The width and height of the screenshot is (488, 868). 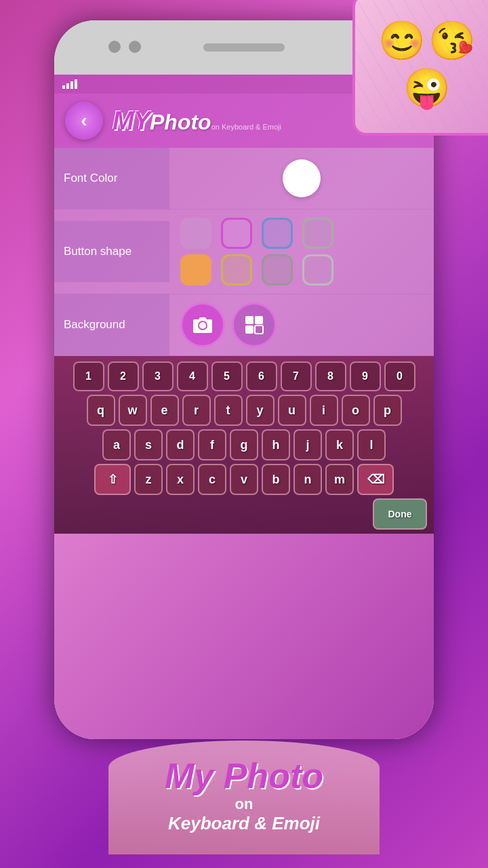 What do you see at coordinates (112, 252) in the screenshot?
I see `button-shape-label: Button shape` at bounding box center [112, 252].